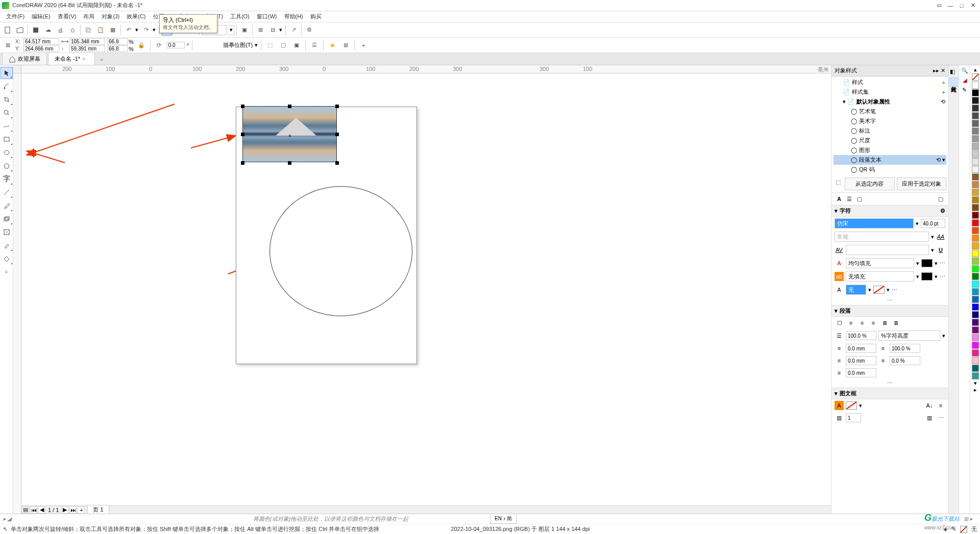 This screenshot has width=980, height=534. What do you see at coordinates (968, 519) in the screenshot?
I see `palette-toggle-icon: ⊞ ▸` at bounding box center [968, 519].